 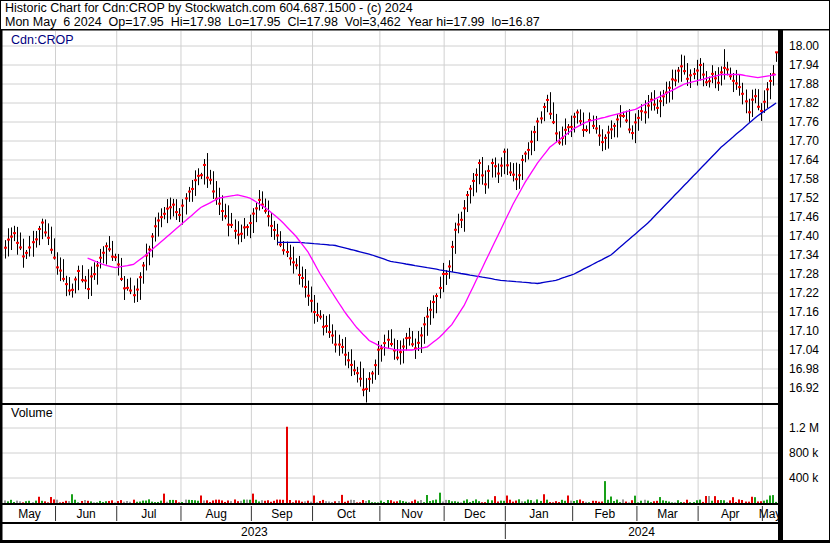 What do you see at coordinates (804, 217) in the screenshot?
I see `price-tick-label: 17.46` at bounding box center [804, 217].